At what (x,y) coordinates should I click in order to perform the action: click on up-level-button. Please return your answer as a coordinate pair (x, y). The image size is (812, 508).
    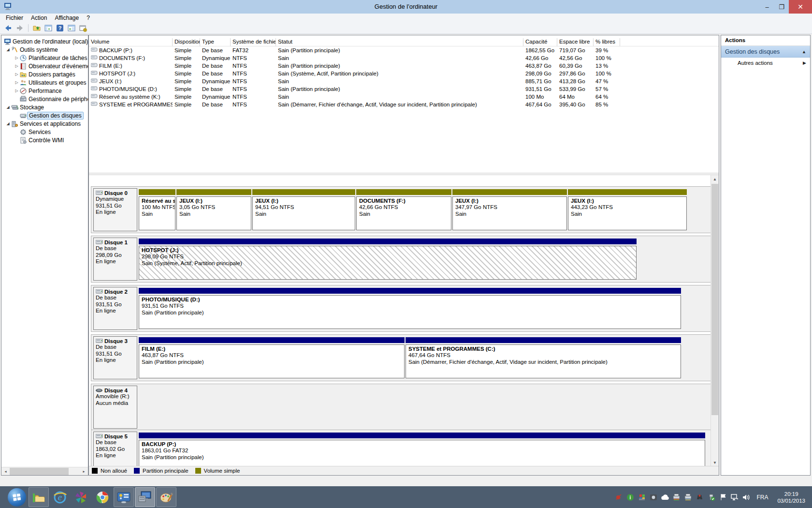
    Looking at the image, I should click on (37, 28).